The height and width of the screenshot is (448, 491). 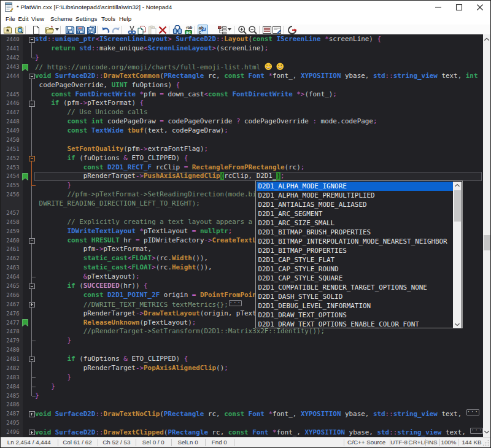 I want to click on editor-vertical-scrollbar, so click(x=487, y=236).